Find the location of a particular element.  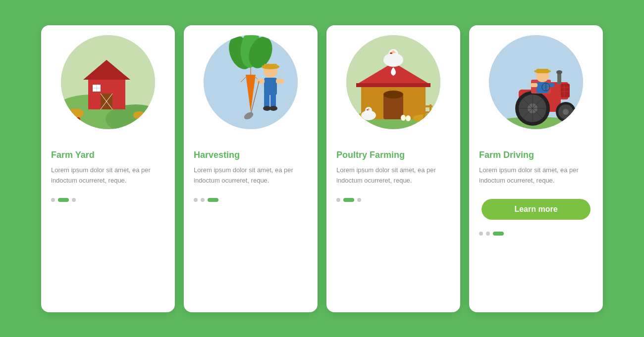

driving-illustration is located at coordinates (536, 82).